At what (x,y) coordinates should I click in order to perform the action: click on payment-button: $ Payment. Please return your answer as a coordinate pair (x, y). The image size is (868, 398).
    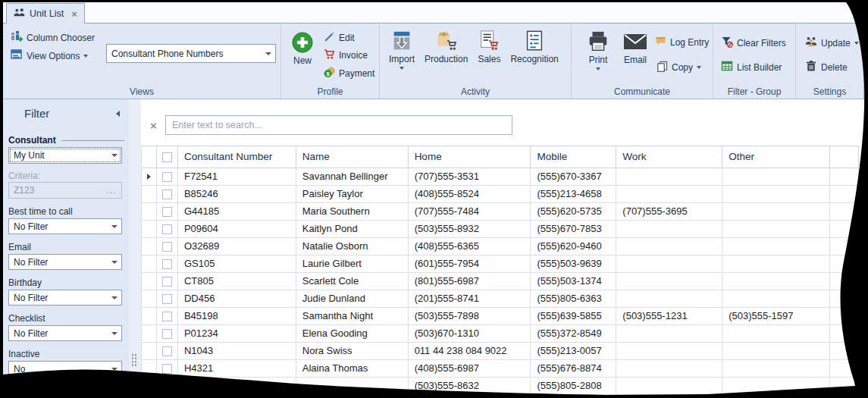
    Looking at the image, I should click on (349, 74).